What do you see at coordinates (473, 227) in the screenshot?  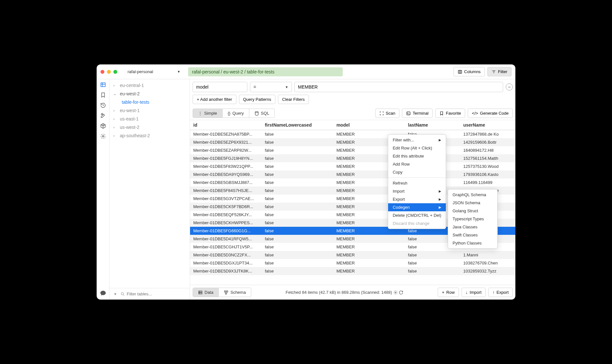 I see `submenu-item: Java Classes` at bounding box center [473, 227].